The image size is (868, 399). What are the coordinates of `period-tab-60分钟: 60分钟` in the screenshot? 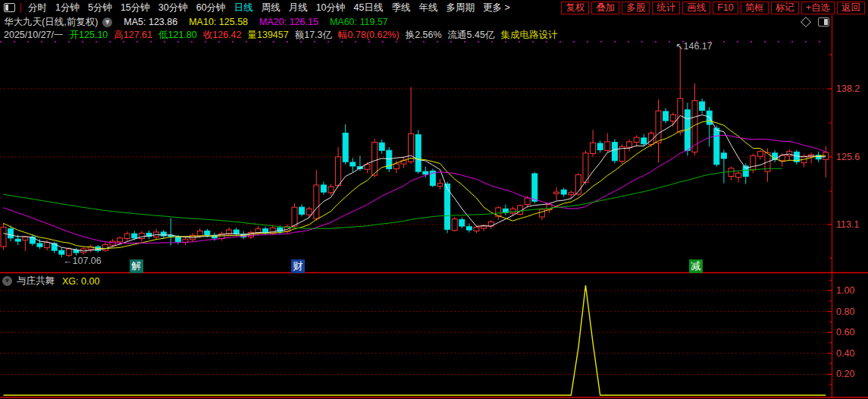 It's located at (211, 8).